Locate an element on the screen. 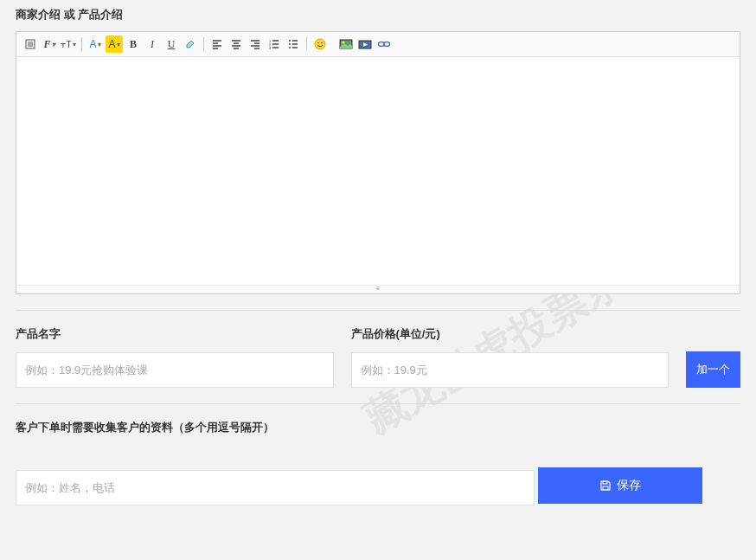 The height and width of the screenshot is (560, 756). font-size-dropdown: ᴛT is located at coordinates (68, 44).